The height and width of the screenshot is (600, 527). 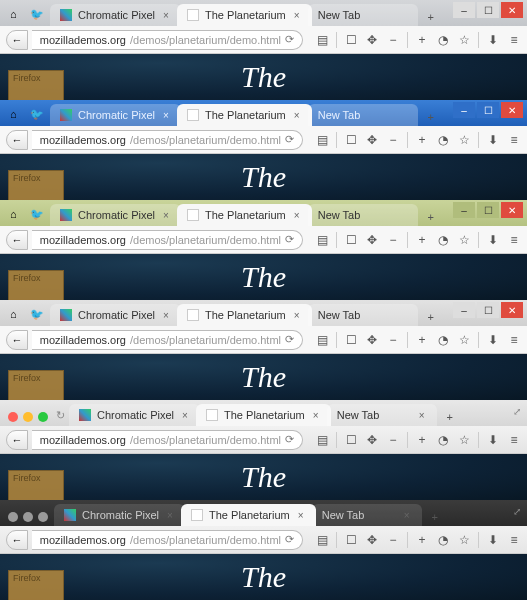 What do you see at coordinates (517, 412) in the screenshot?
I see `mac-fullscreen-icon: ⤢` at bounding box center [517, 412].